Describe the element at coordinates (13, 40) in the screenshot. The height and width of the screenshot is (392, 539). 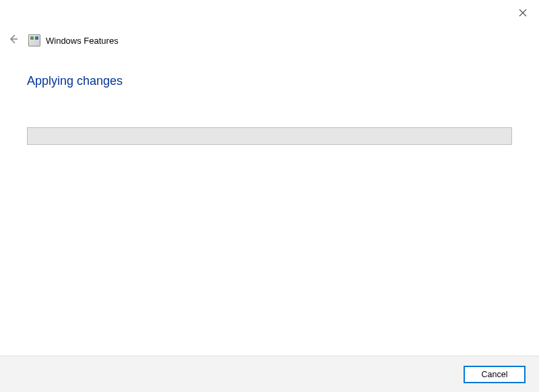
I see `back-button` at that location.